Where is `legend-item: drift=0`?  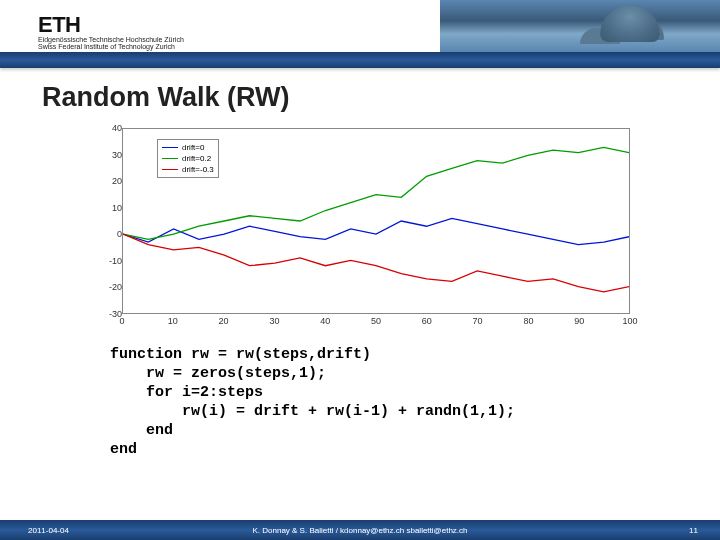 legend-item: drift=0 is located at coordinates (188, 148).